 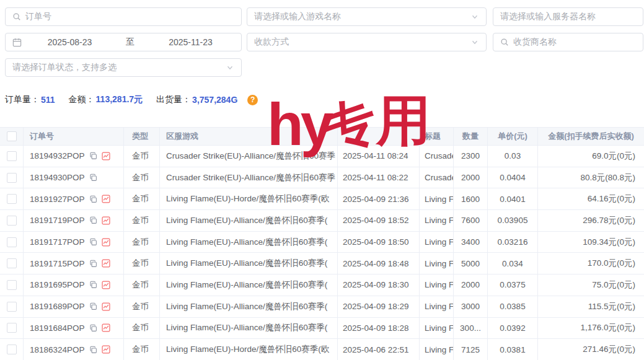 I want to click on merchant-name-placeholder: 收货商名称, so click(x=535, y=42).